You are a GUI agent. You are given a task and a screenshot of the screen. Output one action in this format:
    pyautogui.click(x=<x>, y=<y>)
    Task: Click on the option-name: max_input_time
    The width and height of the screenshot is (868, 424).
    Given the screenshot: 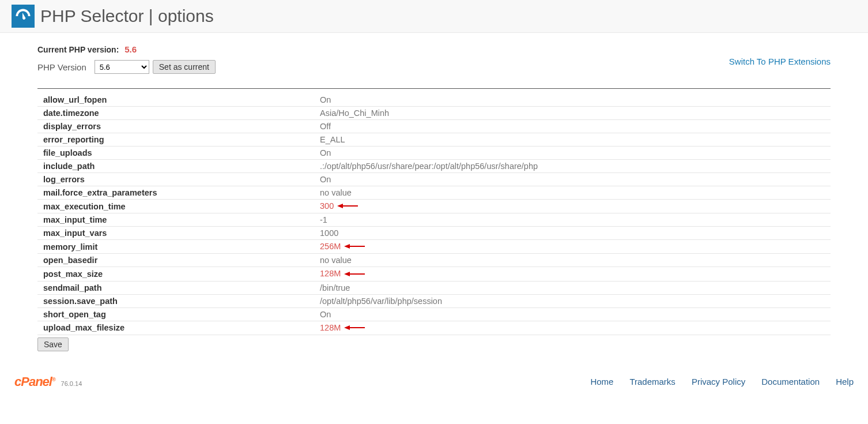 What is the action you would take?
    pyautogui.click(x=176, y=220)
    